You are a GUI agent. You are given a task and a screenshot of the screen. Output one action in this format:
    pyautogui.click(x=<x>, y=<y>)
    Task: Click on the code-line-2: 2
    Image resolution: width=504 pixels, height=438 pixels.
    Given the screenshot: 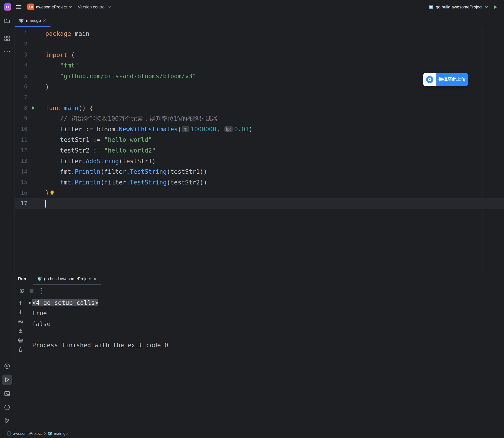 What is the action you would take?
    pyautogui.click(x=259, y=44)
    